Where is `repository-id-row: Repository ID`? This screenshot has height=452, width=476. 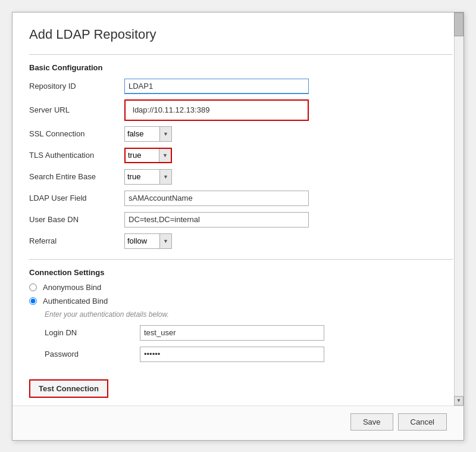
repository-id-row: Repository ID is located at coordinates (241, 86).